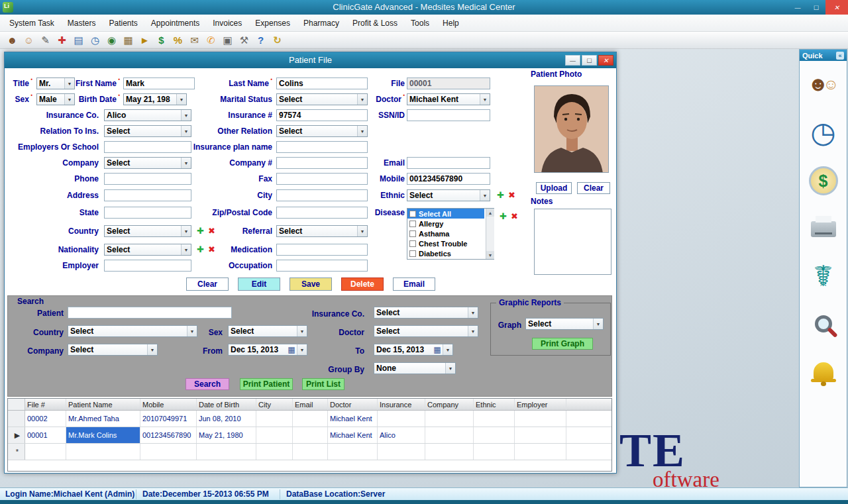 Image resolution: width=848 pixels, height=504 pixels. Describe the element at coordinates (266, 384) in the screenshot. I see `print-patient-button: Print Patient` at that location.